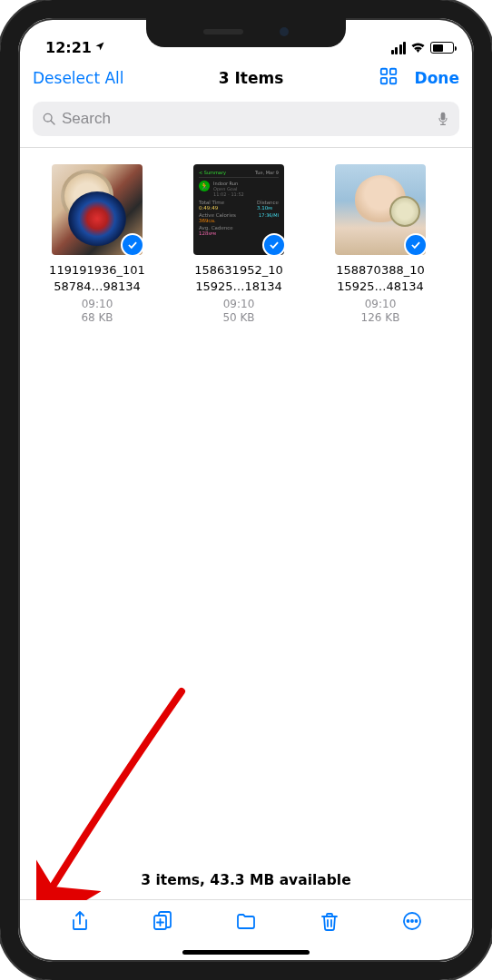 The image size is (492, 980). What do you see at coordinates (443, 119) in the screenshot?
I see `dictation-icon` at bounding box center [443, 119].